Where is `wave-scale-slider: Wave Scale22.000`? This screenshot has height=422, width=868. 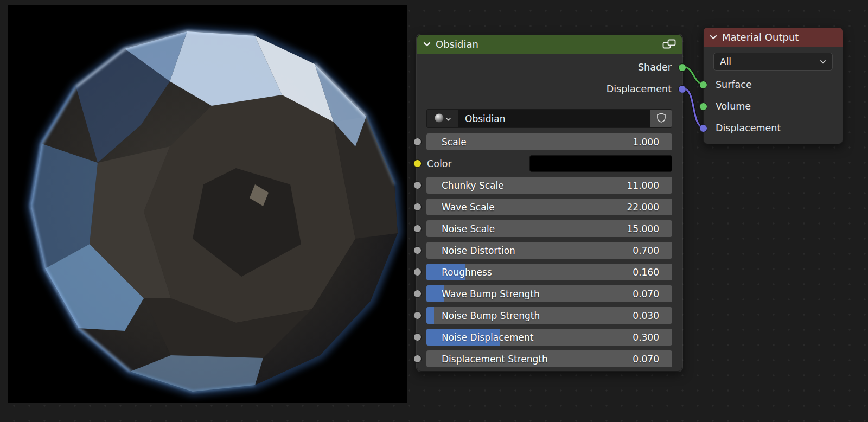 wave-scale-slider: Wave Scale22.000 is located at coordinates (549, 207).